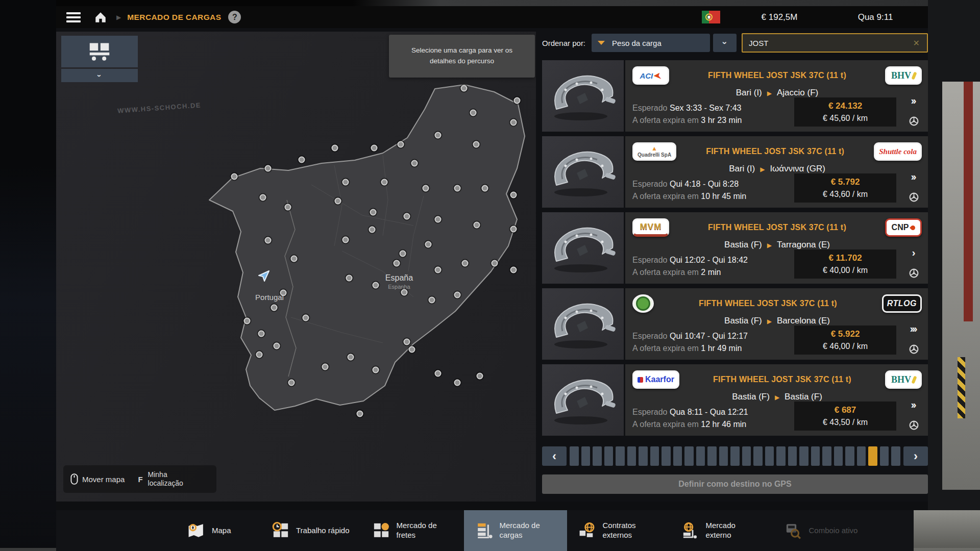 Image resolution: width=980 pixels, height=551 pixels. I want to click on offer-rate-per-km: € 45,60 / km, so click(845, 118).